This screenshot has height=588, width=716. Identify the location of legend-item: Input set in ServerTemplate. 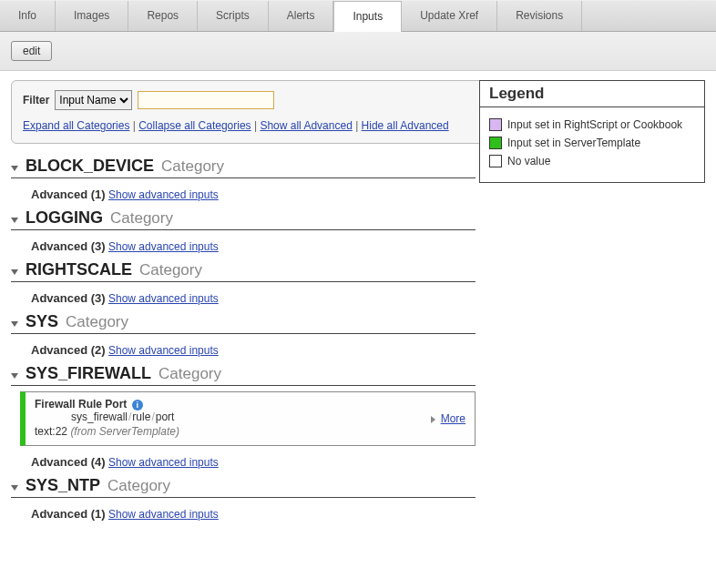
(592, 143).